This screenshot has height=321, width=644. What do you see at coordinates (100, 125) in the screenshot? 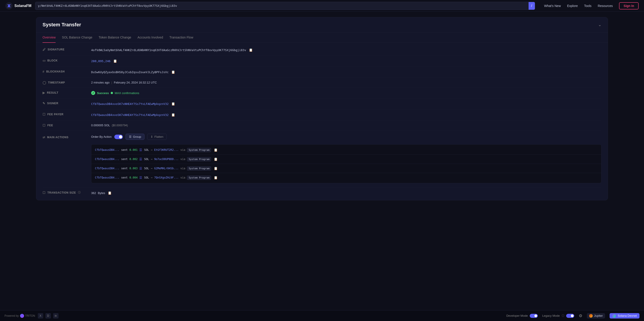
I see `fee-sol: 0.000005 SOL` at bounding box center [100, 125].